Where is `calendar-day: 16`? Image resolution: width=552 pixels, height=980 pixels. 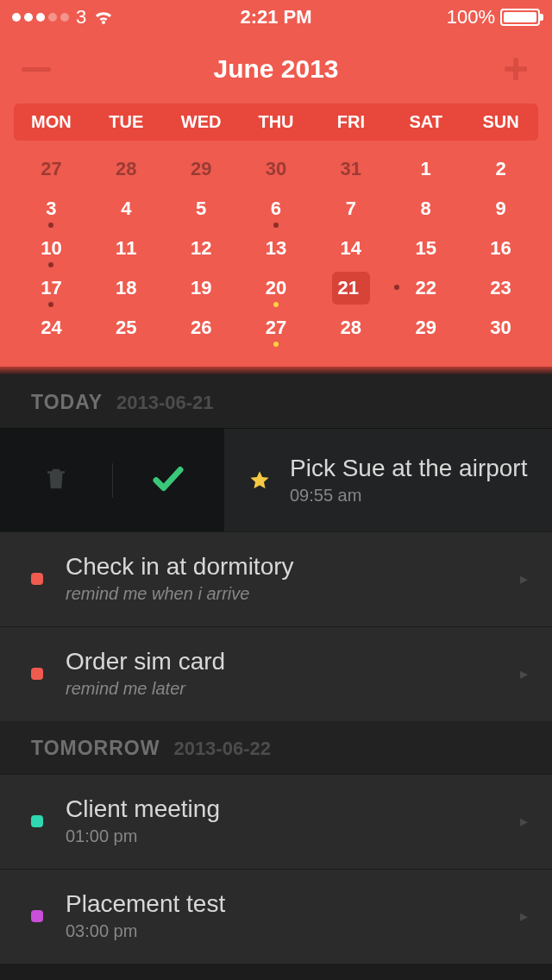 calendar-day: 16 is located at coordinates (500, 248).